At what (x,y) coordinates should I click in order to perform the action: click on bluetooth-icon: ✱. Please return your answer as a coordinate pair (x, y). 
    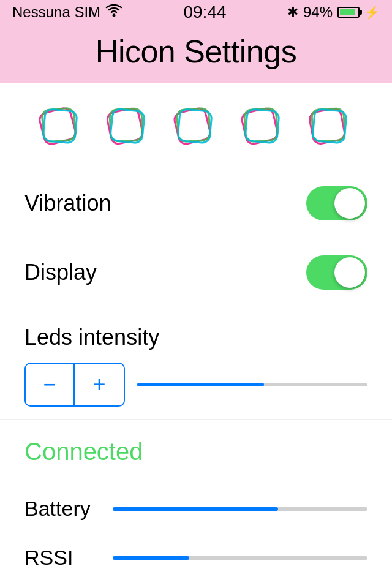
    Looking at the image, I should click on (293, 12).